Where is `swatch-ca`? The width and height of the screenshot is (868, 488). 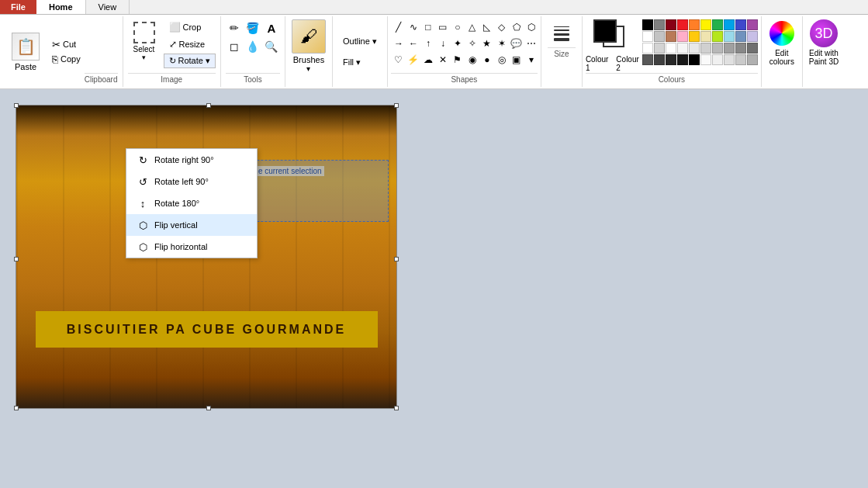
swatch-ca is located at coordinates (741, 60).